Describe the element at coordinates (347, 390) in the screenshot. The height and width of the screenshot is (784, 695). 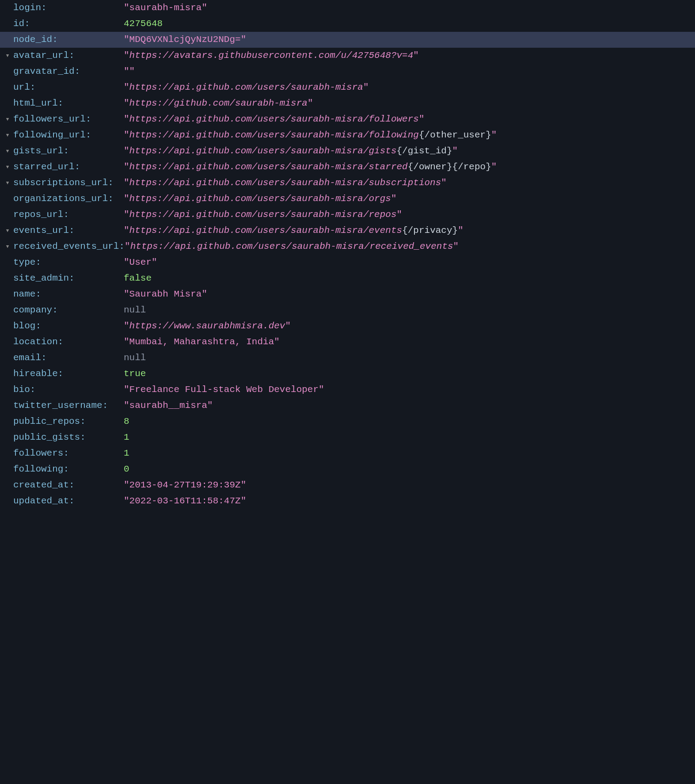
I see `json-row-bio: ▼bio"Freelance Full-stack Web Developer"` at that location.